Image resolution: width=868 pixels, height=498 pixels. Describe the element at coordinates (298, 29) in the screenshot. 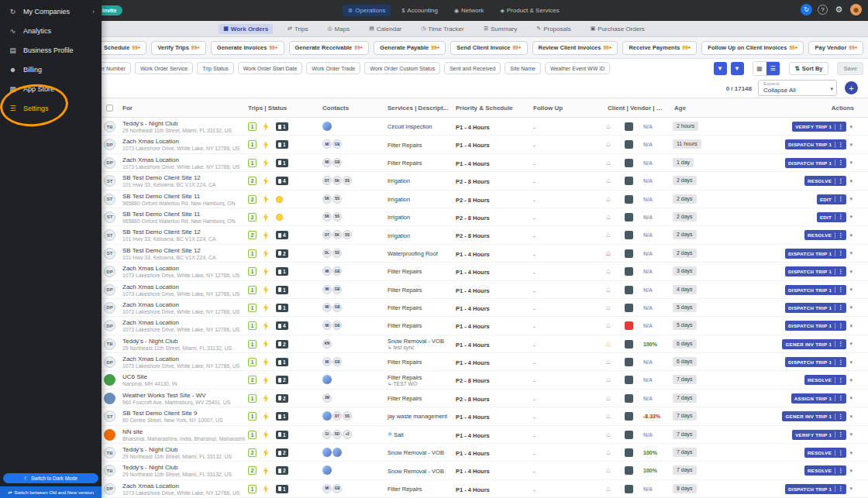

I see `module-tab-trips: ⇄Trips` at that location.